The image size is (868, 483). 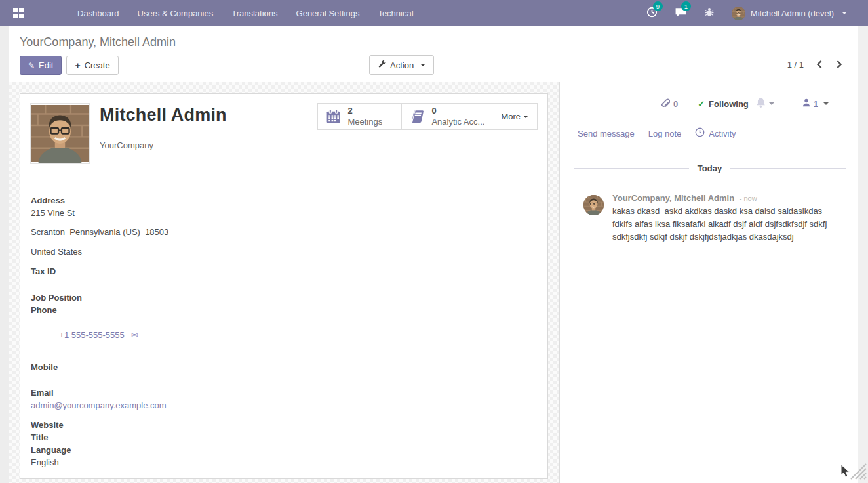 I want to click on log-note-label: Log note, so click(x=665, y=134).